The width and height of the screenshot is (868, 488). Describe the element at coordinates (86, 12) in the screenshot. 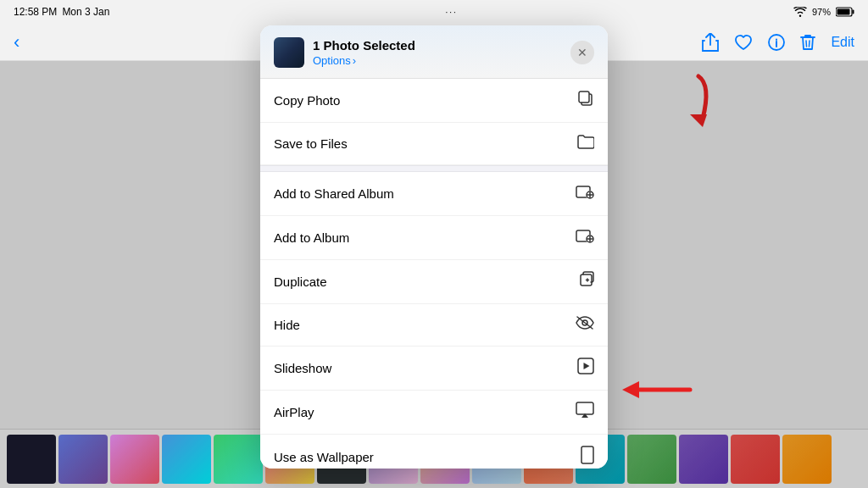

I see `date: Mon 3 Jan` at that location.